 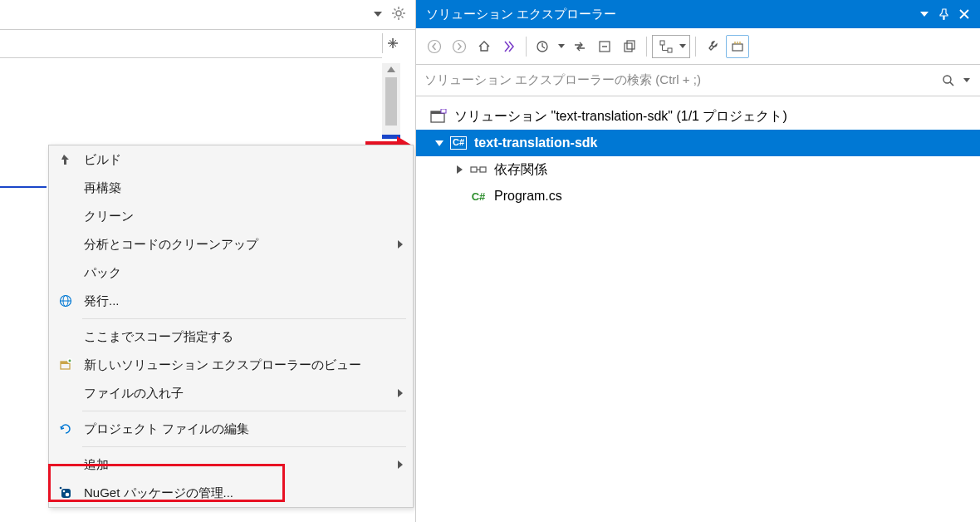 What do you see at coordinates (231, 493) in the screenshot?
I see `menu-nuget: NuGet パッケージの管理...` at bounding box center [231, 493].